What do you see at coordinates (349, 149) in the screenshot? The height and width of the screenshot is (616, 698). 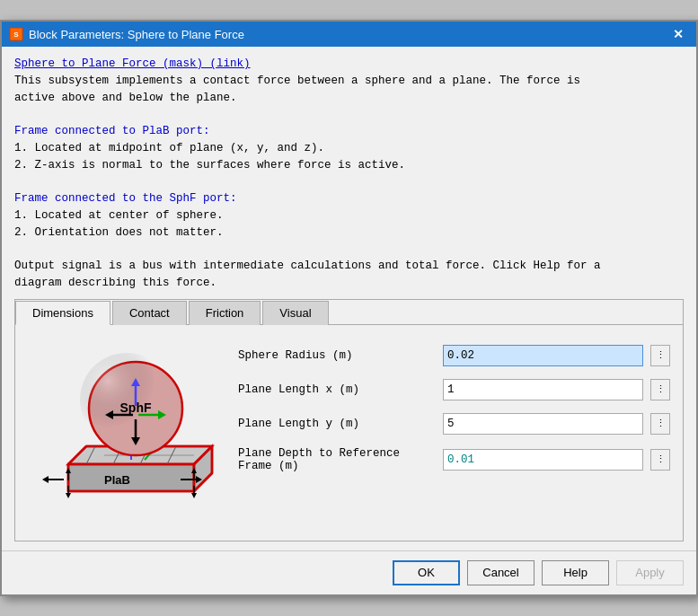 I see `desc-plab-1: 1. Located at midpoint of plane (x, y, a…` at bounding box center [349, 149].